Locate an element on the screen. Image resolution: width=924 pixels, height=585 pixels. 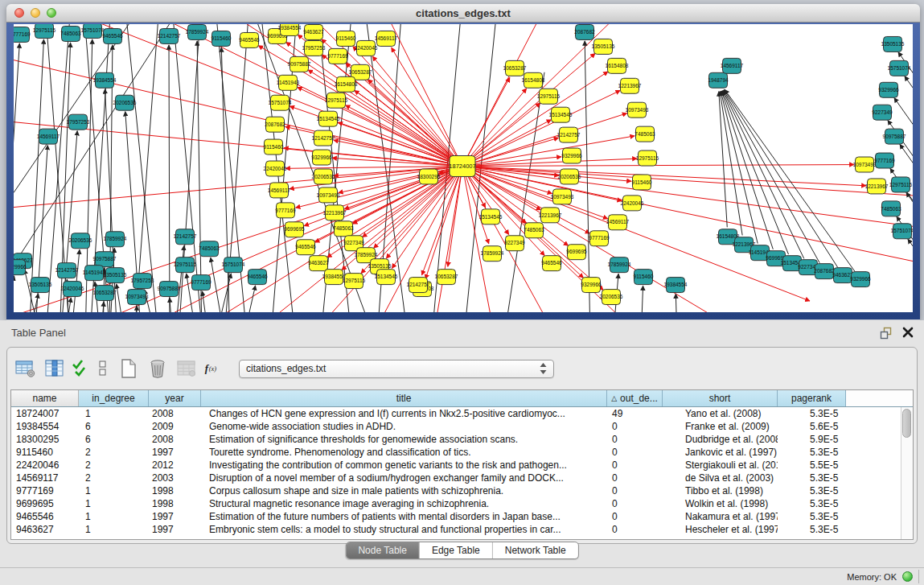
status-divider is located at coordinates (918, 576).